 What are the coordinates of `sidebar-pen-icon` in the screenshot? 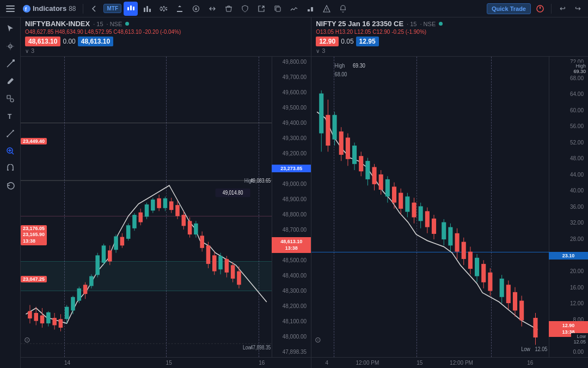 It's located at (10, 81).